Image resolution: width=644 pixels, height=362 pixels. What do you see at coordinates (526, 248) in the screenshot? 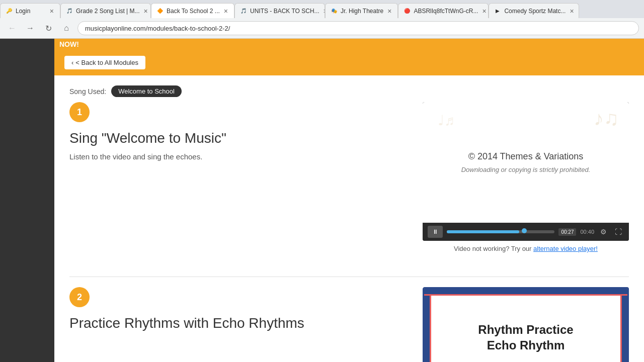
I see `video-note: Video not working? Try our alternate vid…` at bounding box center [526, 248].